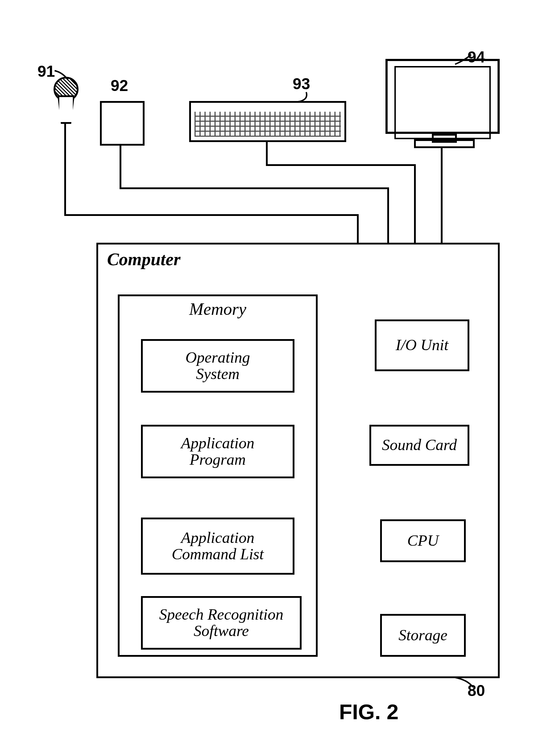 This screenshot has width=560, height=731. I want to click on ref-94: 94, so click(476, 57).